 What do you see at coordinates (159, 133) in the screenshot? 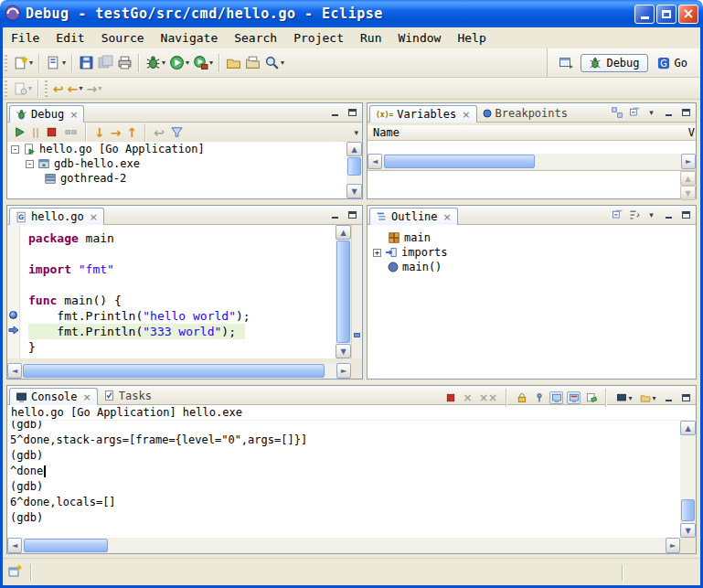
I see `drop-to-frame-button: ↩` at bounding box center [159, 133].